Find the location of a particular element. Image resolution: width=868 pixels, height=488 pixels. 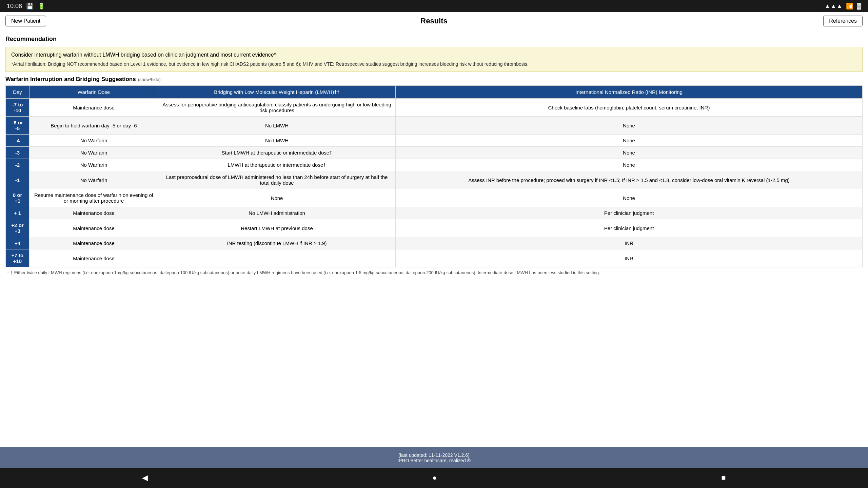

recommendation-box: Consider interrupting warfarin without L… is located at coordinates (434, 59).